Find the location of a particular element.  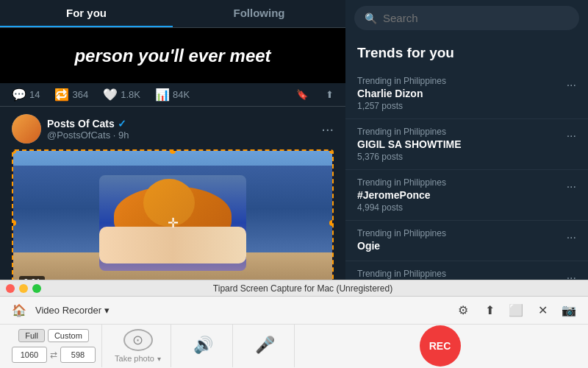

search-bar: 🔍 is located at coordinates (467, 18).